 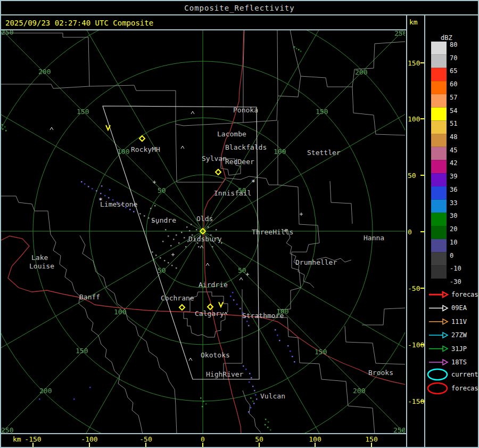 What do you see at coordinates (259, 439) in the screenshot?
I see `bottom-axis-tick-label: 50` at bounding box center [259, 439].